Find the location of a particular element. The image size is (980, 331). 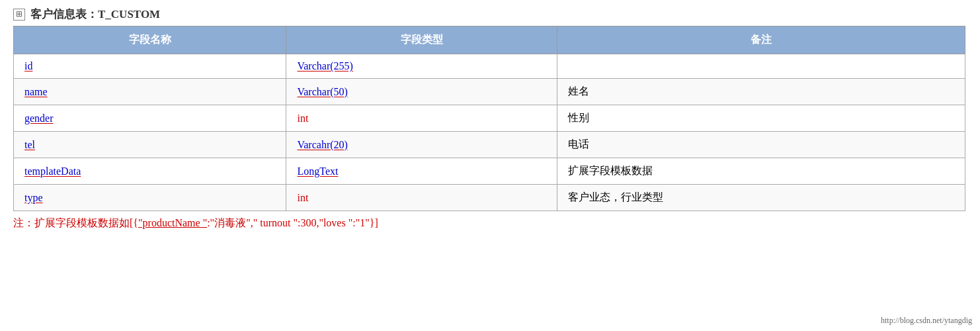

table-header-row: 字段名称 字段类型 备注 is located at coordinates (489, 40).